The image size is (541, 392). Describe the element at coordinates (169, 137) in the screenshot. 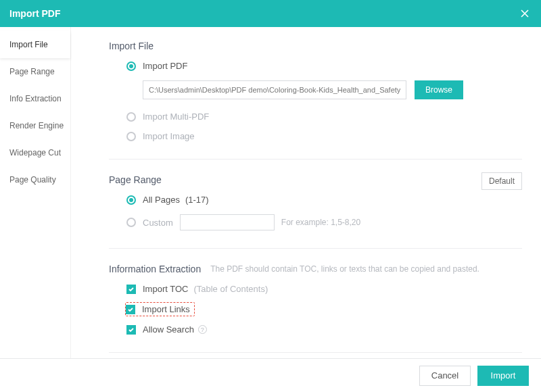

I see `option-label: Import Image` at that location.